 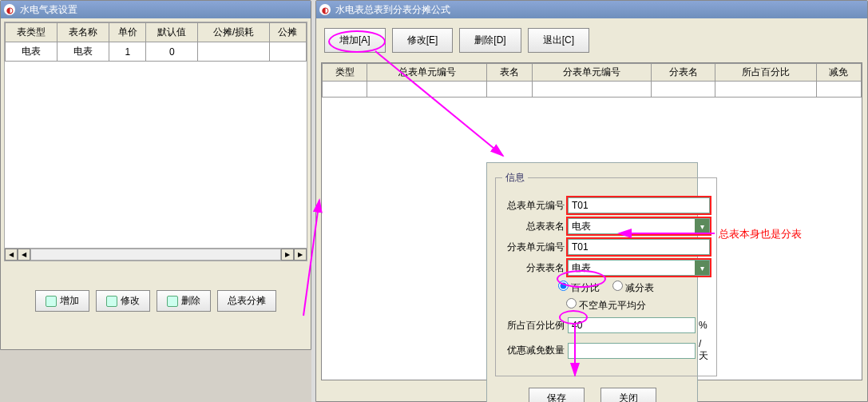 What do you see at coordinates (515, 177) in the screenshot?
I see `fieldset-legend: 信息` at bounding box center [515, 177].